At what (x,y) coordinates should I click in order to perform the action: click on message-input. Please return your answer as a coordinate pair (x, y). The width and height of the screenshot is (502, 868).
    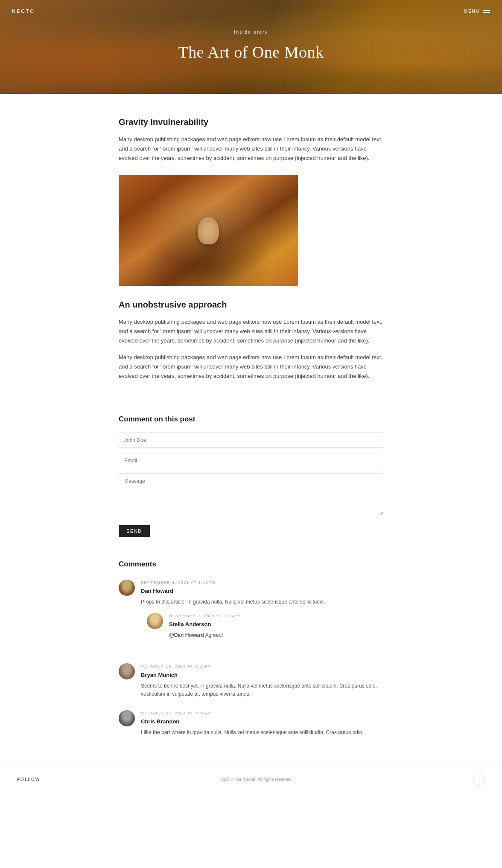
    Looking at the image, I should click on (251, 495).